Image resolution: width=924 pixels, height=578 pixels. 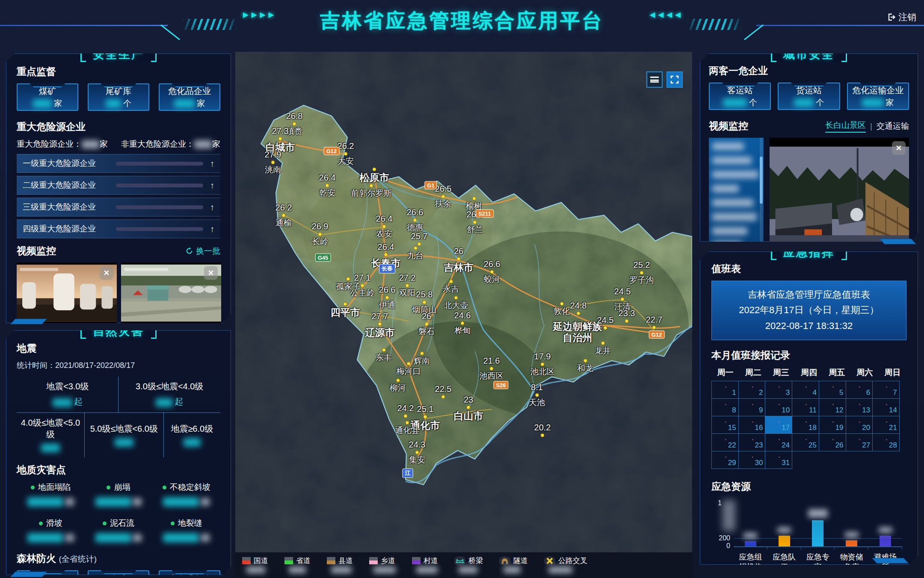 I want to click on calendar-day-31: 31, so click(x=779, y=460).